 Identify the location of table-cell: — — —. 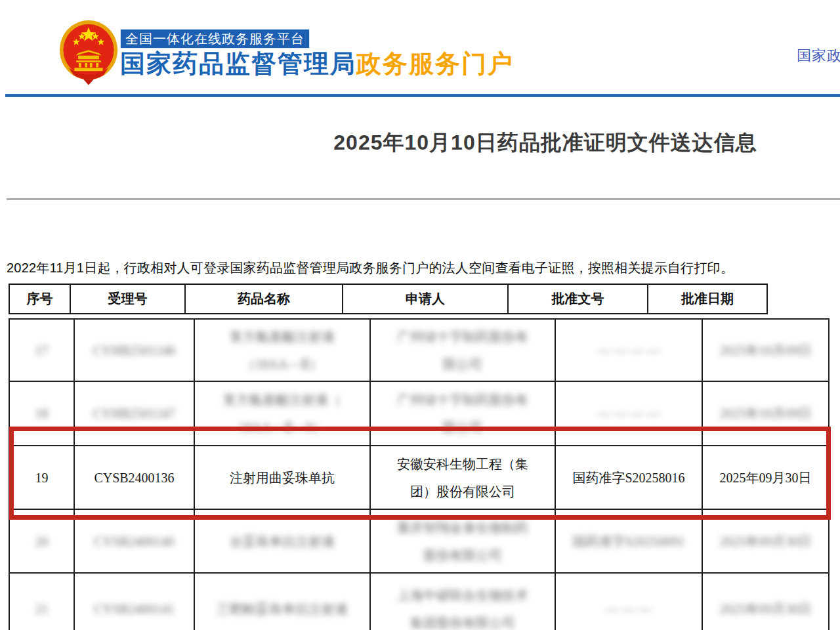
(629, 601).